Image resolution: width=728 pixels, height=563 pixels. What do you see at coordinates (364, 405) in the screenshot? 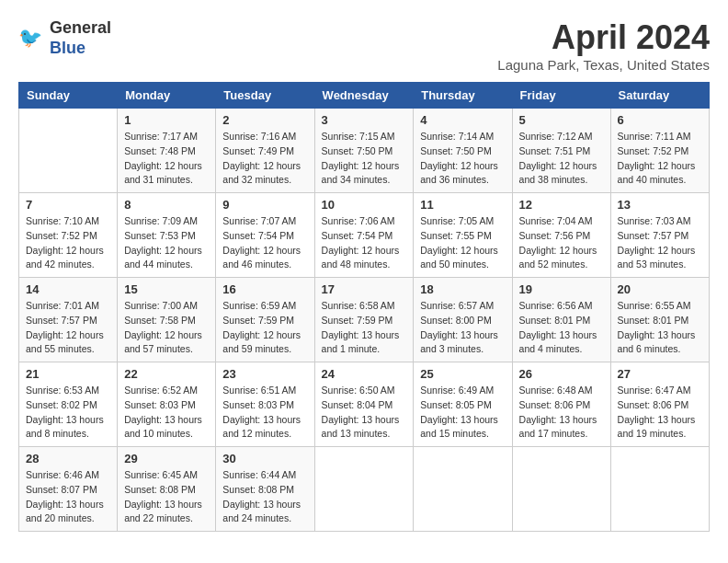
I see `calendar-week-4: 21Sunrise: 6:53 AM Sunset: 8:02 PM Dayli…` at bounding box center [364, 405].